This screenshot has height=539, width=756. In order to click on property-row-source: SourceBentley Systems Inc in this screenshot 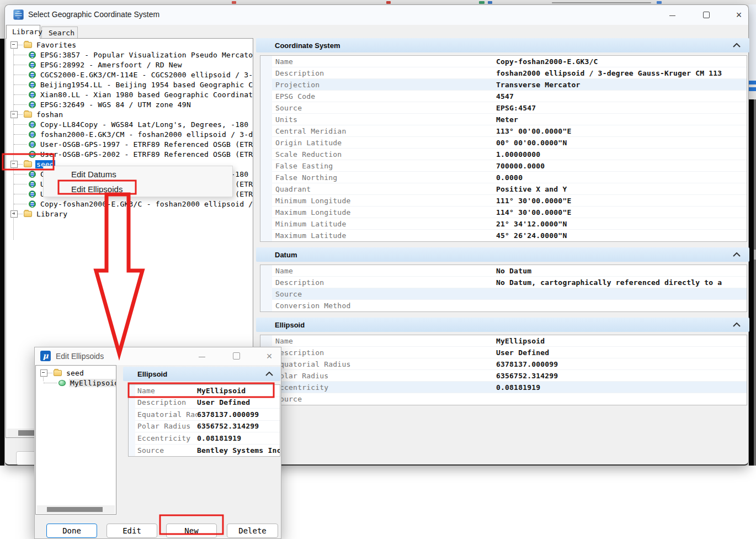, I will do `click(204, 451)`.